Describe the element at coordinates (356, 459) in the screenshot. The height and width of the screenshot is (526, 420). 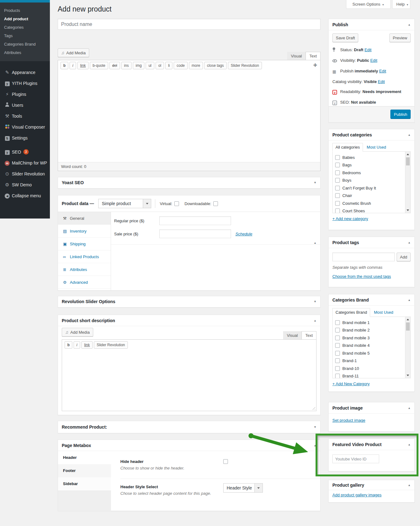
I see `youtube-video-id-input` at that location.